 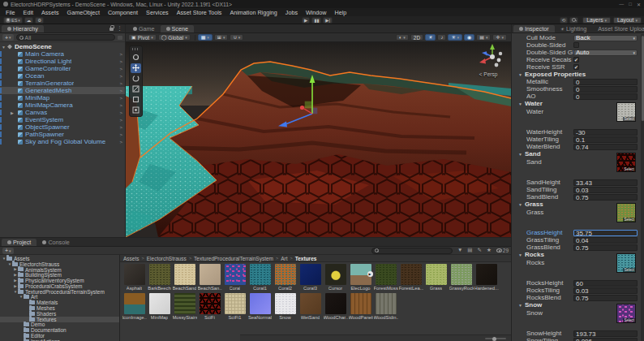 I want to click on breadcrumb-electorchstrauss: ElectorchStrauss, so click(x=167, y=258).